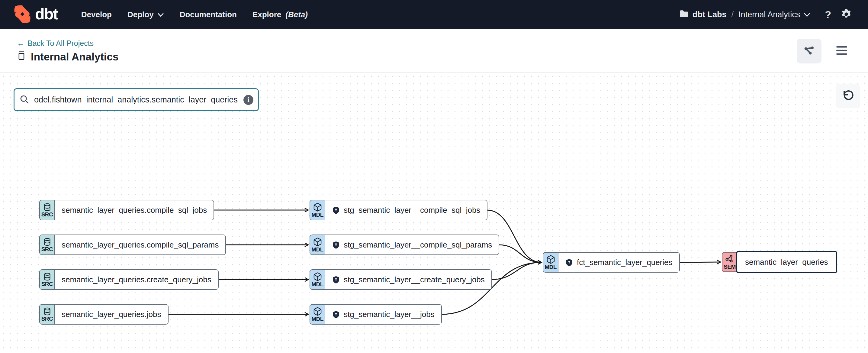 This screenshot has height=353, width=868. Describe the element at coordinates (399, 210) in the screenshot. I see `lineage-node-mdl1: MDL stg_semantic_layer__compile_sql_jobs` at that location.